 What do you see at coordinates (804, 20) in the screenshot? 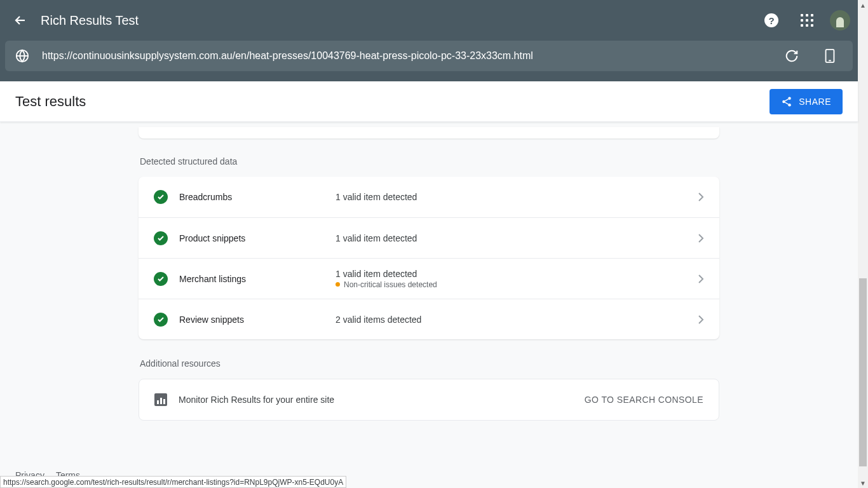
I see `header-actions: ?` at bounding box center [804, 20].